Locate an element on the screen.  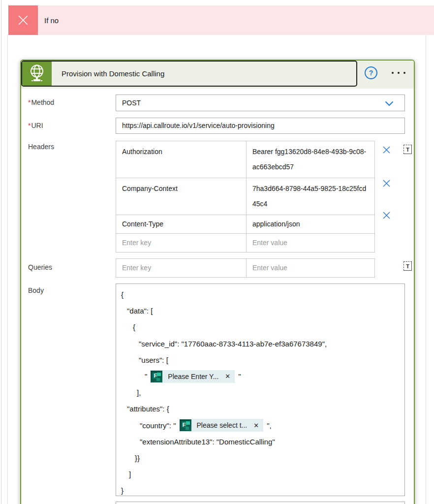
action-menu-button is located at coordinates (399, 73).